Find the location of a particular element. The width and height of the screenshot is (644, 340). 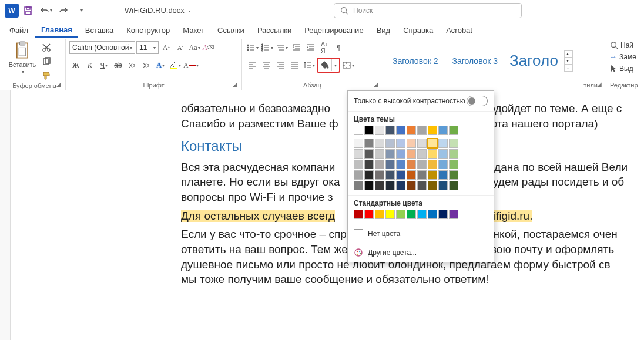

underline-button: Ч▾ is located at coordinates (104, 65).